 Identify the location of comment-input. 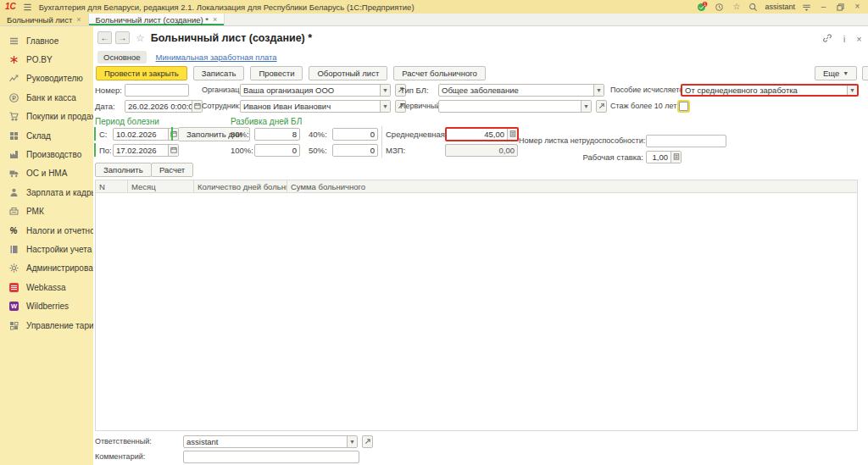
(271, 457).